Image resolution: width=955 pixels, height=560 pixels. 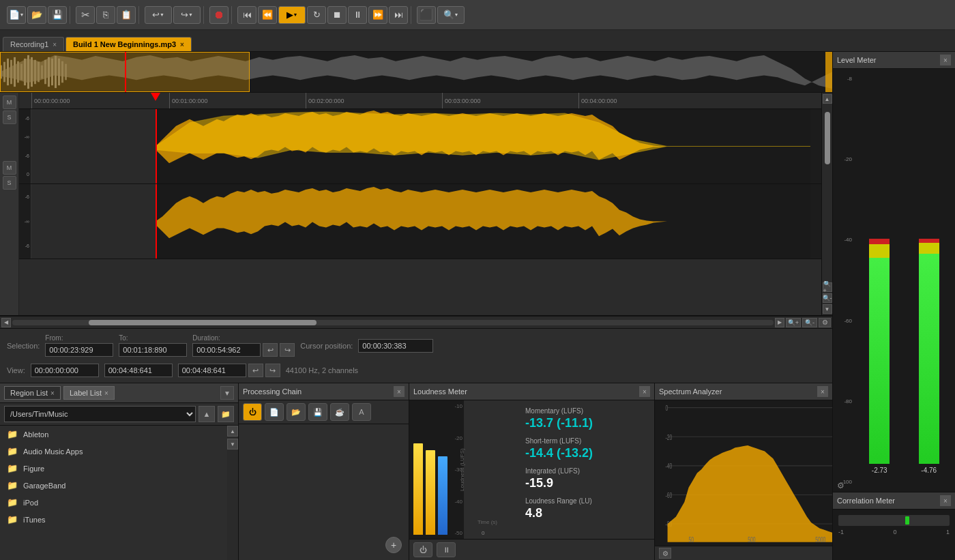 What do you see at coordinates (128, 44) in the screenshot?
I see `tab-build1: Build 1 New Beginnings.mp3 ×` at bounding box center [128, 44].